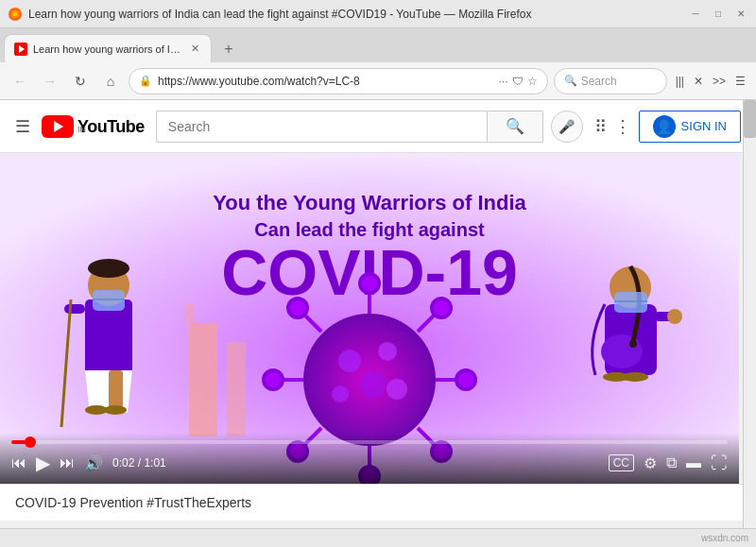 This screenshot has width=756, height=547. What do you see at coordinates (680, 81) in the screenshot?
I see `bookmarks-icon: |||` at bounding box center [680, 81].